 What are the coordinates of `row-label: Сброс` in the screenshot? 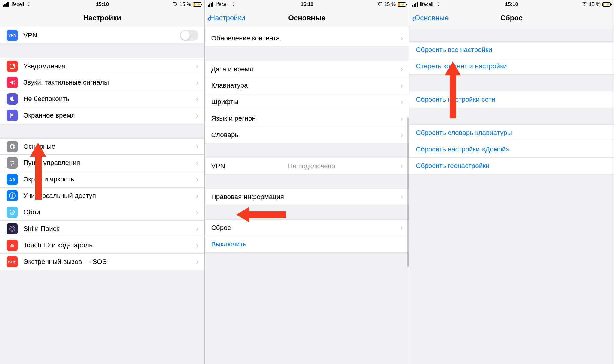 It's located at (221, 228).